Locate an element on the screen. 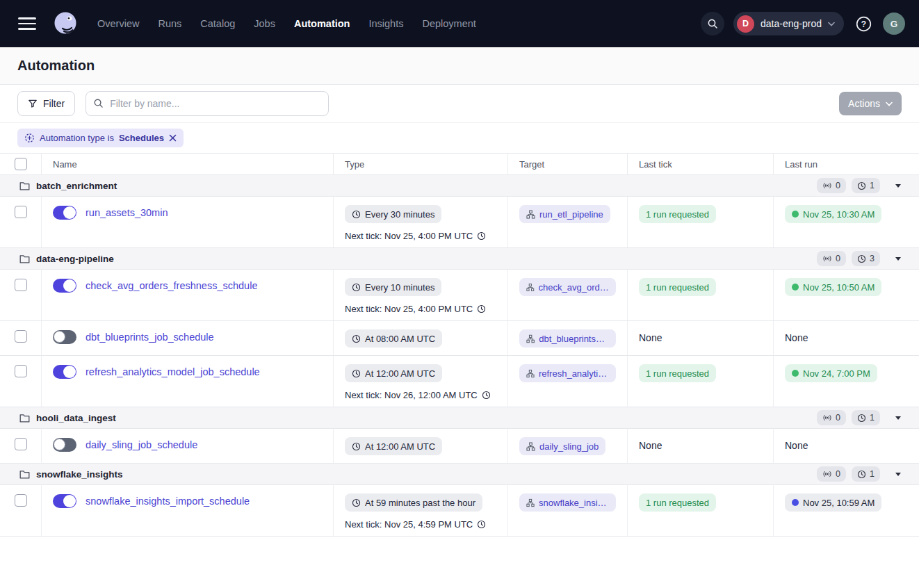  user-avatar: G is located at coordinates (894, 24).